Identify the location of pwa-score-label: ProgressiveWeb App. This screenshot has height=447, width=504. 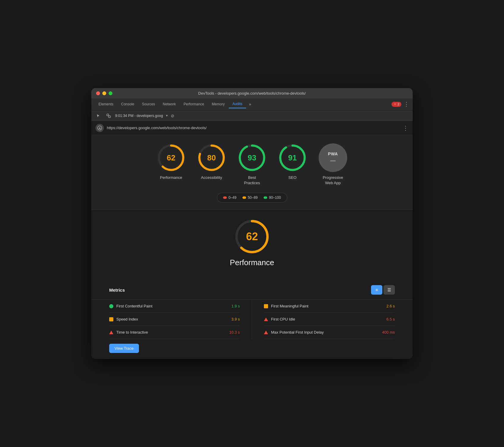
(333, 180).